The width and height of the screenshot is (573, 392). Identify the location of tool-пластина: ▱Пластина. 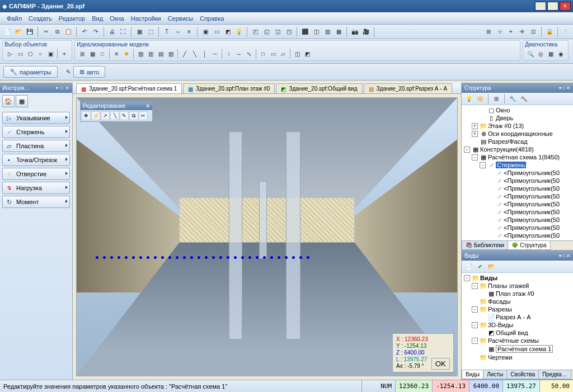
(36, 146).